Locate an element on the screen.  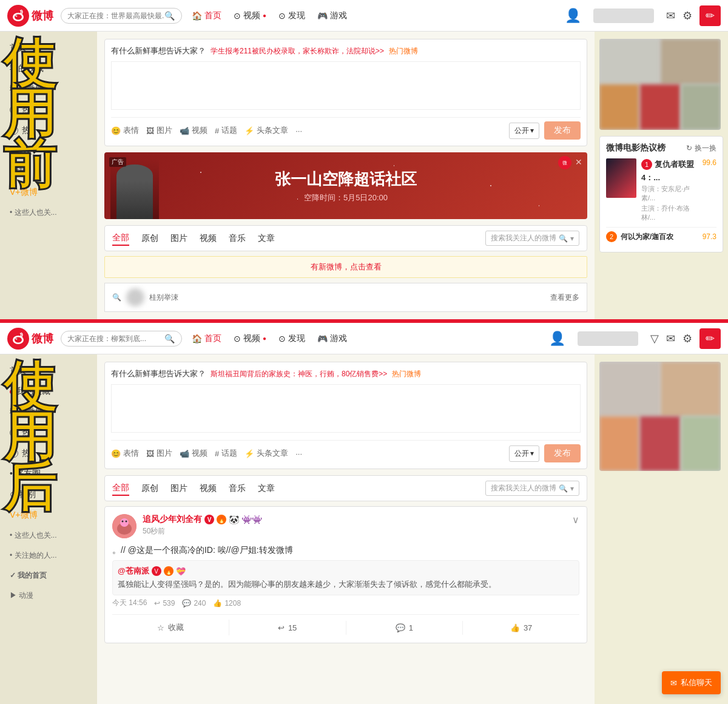
emotion-btn-after: 😊 表情 is located at coordinates (125, 453).